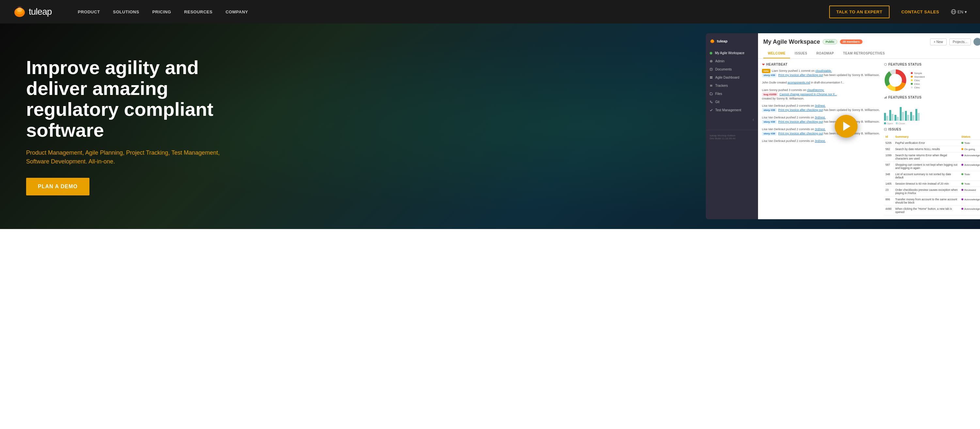 The width and height of the screenshot is (980, 429). What do you see at coordinates (932, 124) in the screenshot?
I see `bar-chart-legend: Open Close` at bounding box center [932, 124].